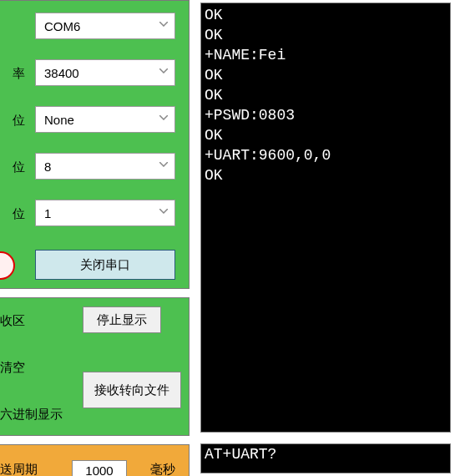  I want to click on baud-value: 38400, so click(62, 73).